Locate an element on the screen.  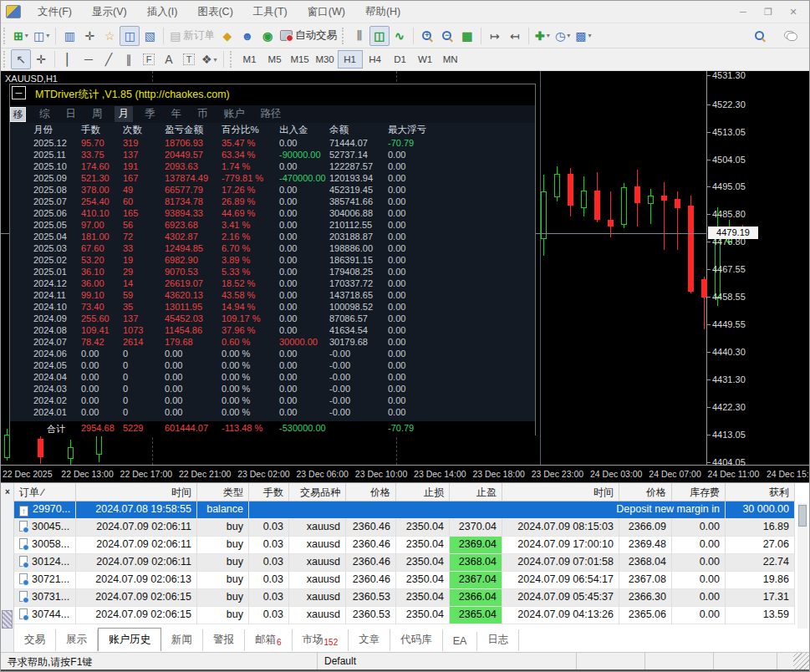
timeframe-button-m1: M1 is located at coordinates (250, 59).